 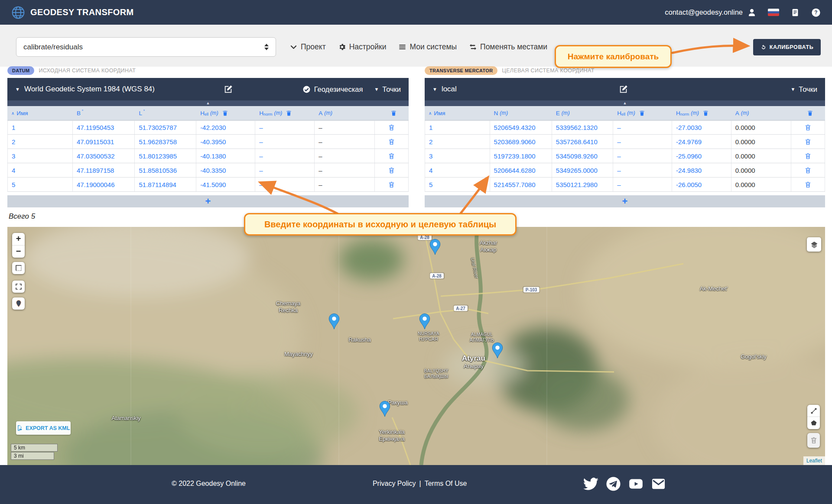 What do you see at coordinates (702, 184) in the screenshot?
I see `target-cell: -26.0050` at bounding box center [702, 184].